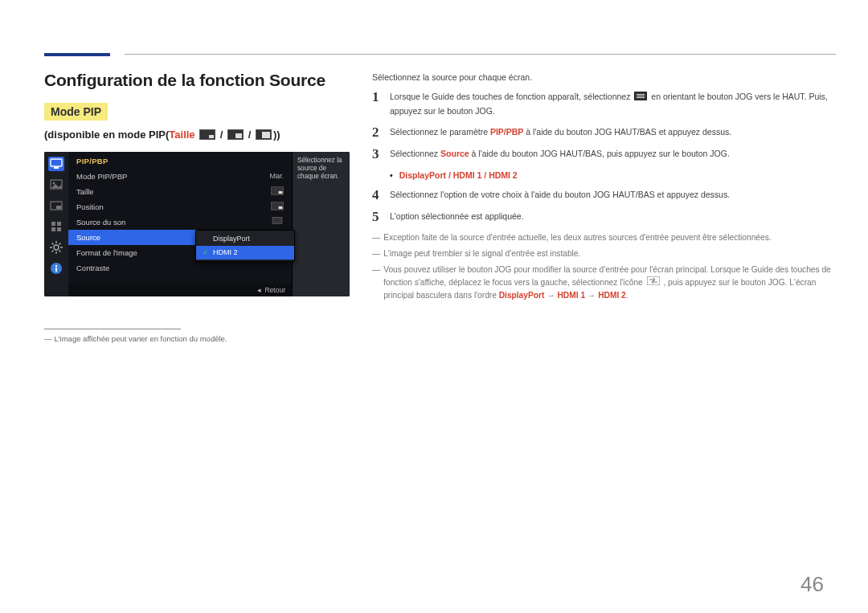 This screenshot has width=868, height=613. Describe the element at coordinates (381, 154) in the screenshot. I see `step-num-3: 3` at that location.